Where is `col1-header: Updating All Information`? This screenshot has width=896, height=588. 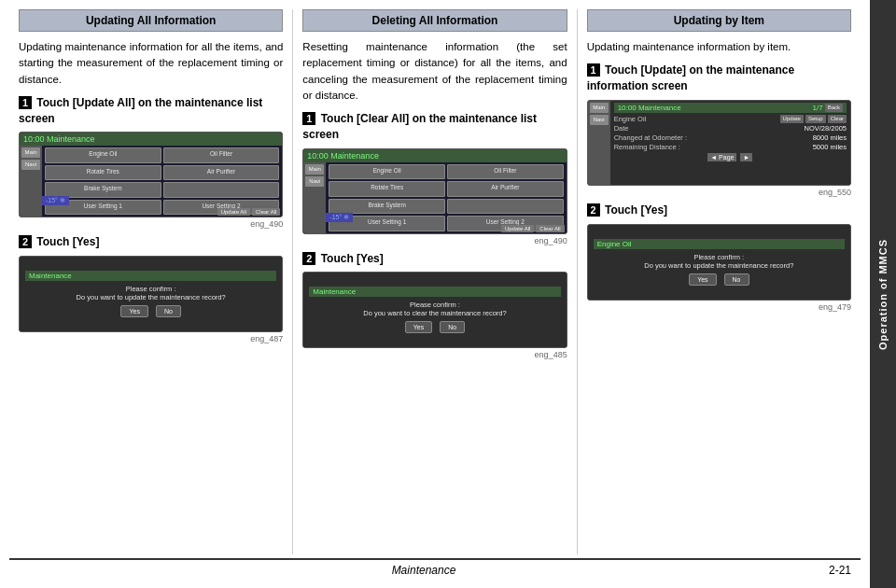
col1-header: Updating All Information is located at coordinates (151, 21).